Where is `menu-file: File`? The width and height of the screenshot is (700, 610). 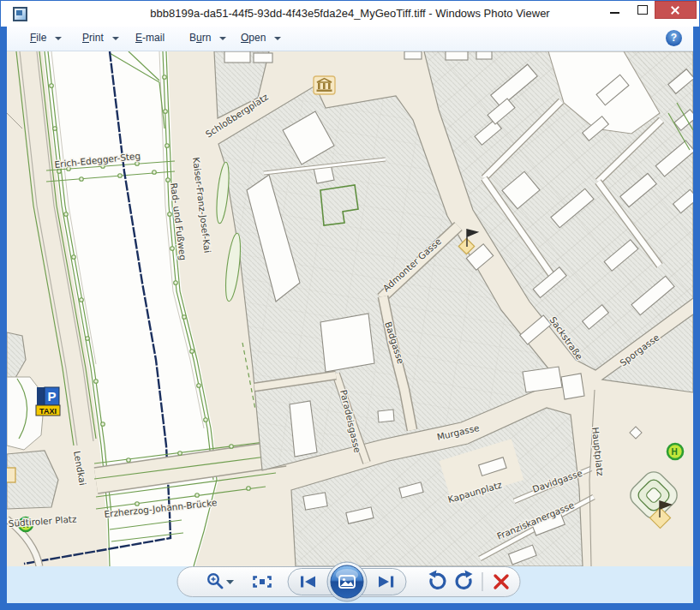
menu-file: File is located at coordinates (46, 38).